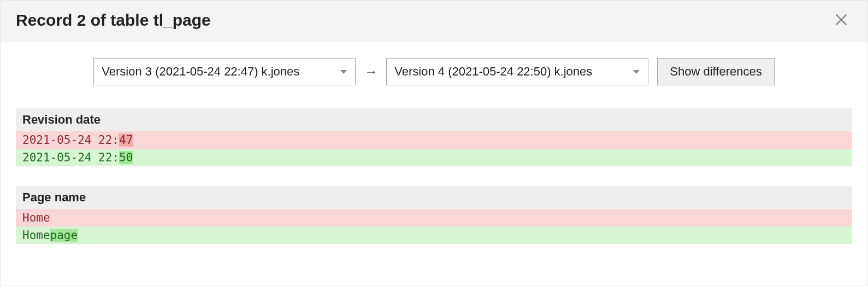  I want to click on diff-new-value: 2021-05-24 22:50, so click(434, 158).